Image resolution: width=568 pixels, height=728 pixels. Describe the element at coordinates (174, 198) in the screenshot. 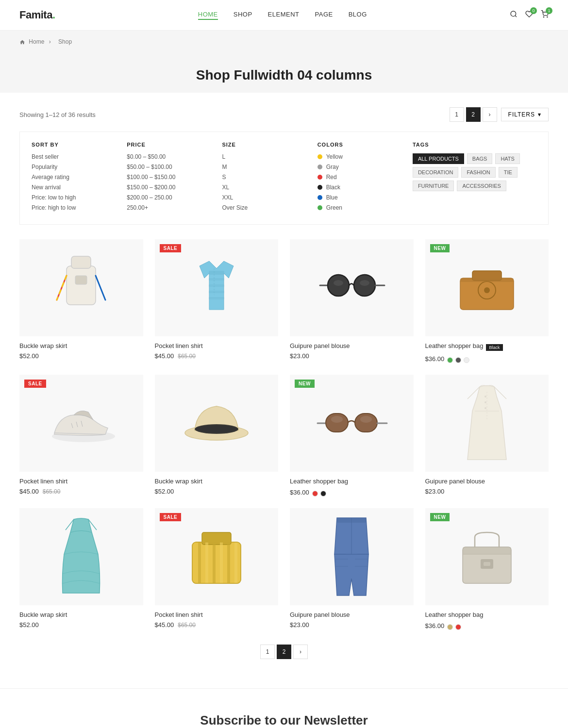

I see `price-option: $200.00 – 250.00` at that location.